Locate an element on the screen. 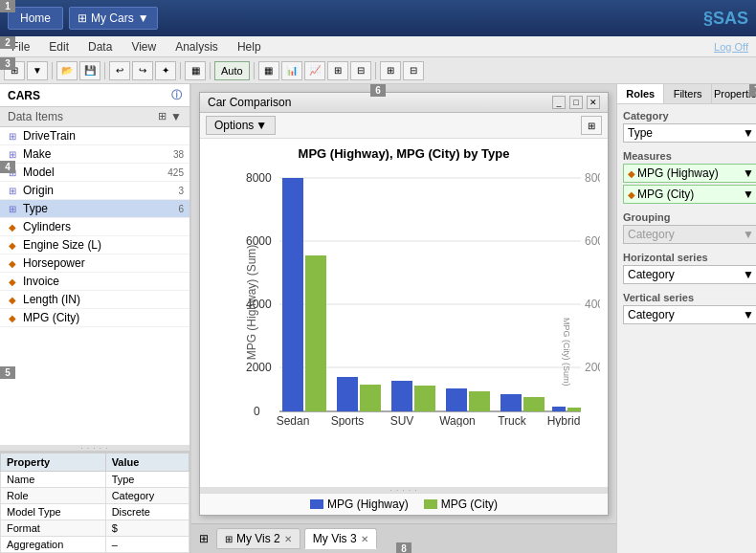  tb-open-btn: 📂 is located at coordinates (67, 71).